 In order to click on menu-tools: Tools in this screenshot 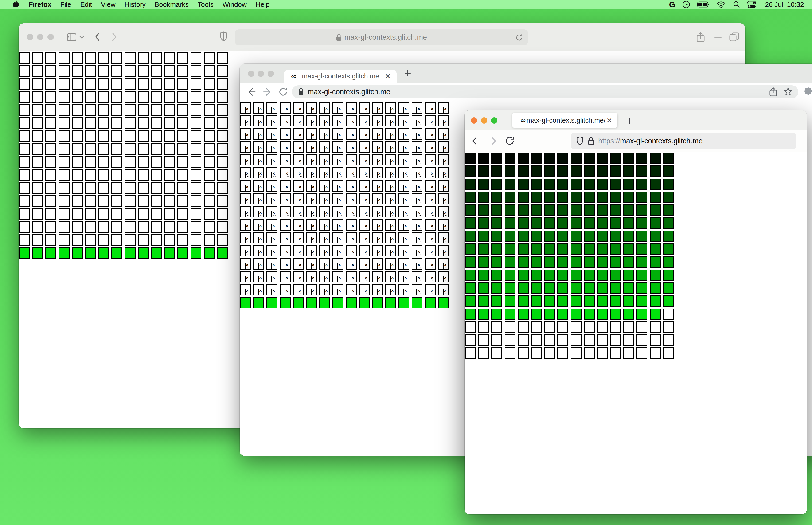, I will do `click(206, 5)`.